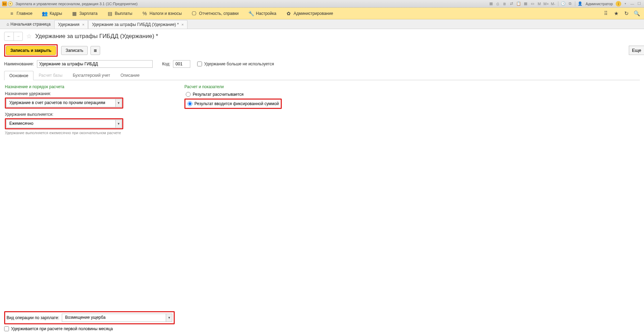 This screenshot has height=334, width=644. Describe the element at coordinates (599, 4) in the screenshot. I see `current-user: Администратор` at that location.